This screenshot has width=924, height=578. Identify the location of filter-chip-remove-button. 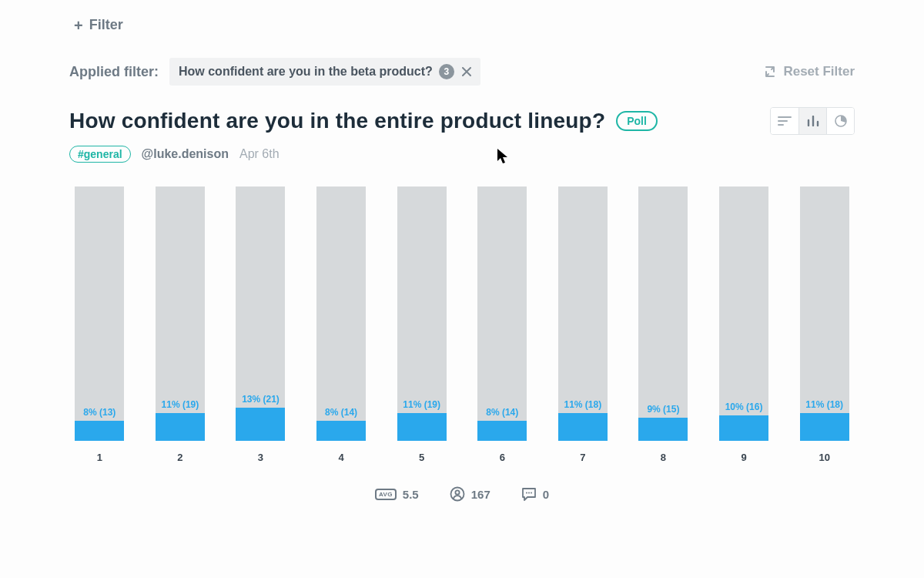
(467, 72).